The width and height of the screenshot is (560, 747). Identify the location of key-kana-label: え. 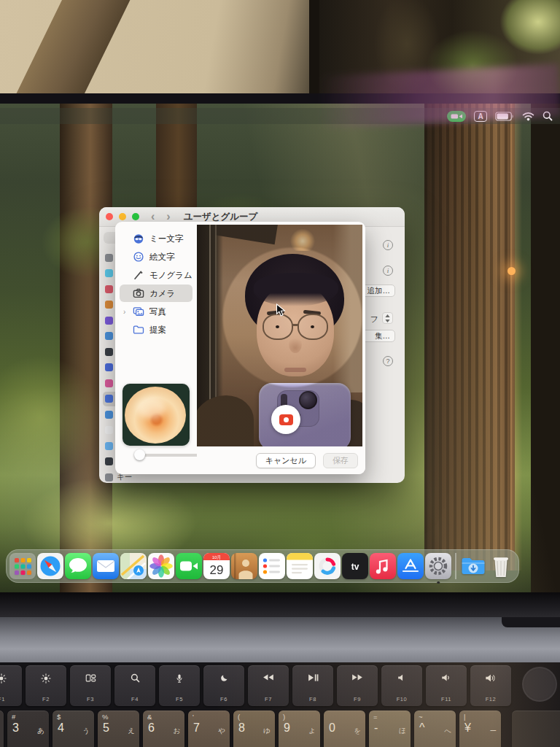
(131, 731).